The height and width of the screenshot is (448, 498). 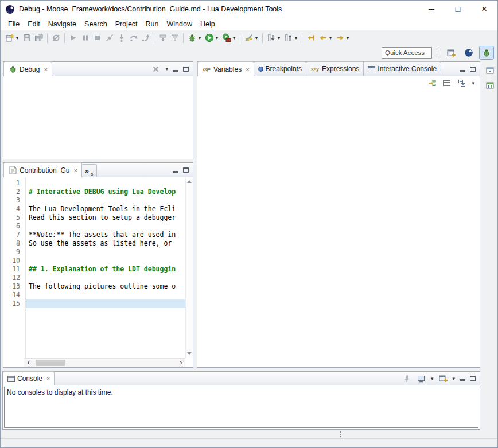 What do you see at coordinates (94, 252) in the screenshot?
I see `editor-line-9: 9` at bounding box center [94, 252].